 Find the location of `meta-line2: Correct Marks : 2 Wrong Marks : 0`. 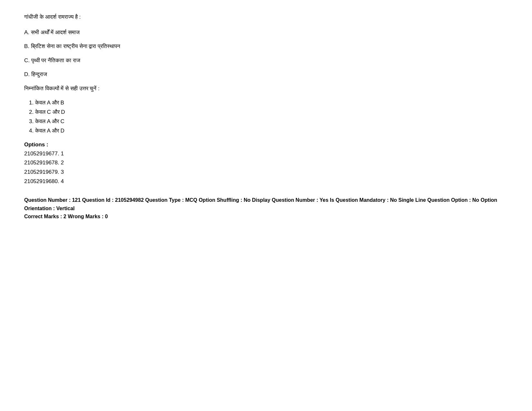

meta-line2: Correct Marks : 2 Wrong Marks : 0 is located at coordinates (266, 217).